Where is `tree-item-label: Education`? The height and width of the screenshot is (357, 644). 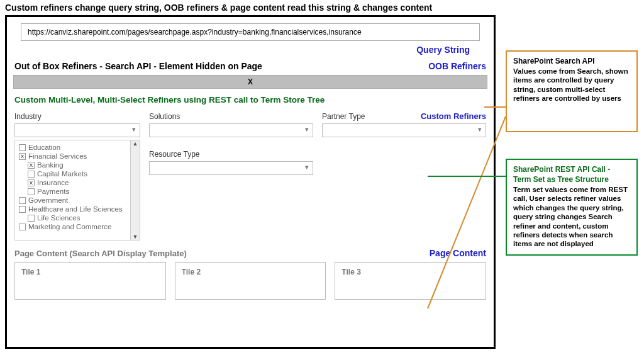 tree-item-label: Education is located at coordinates (44, 147).